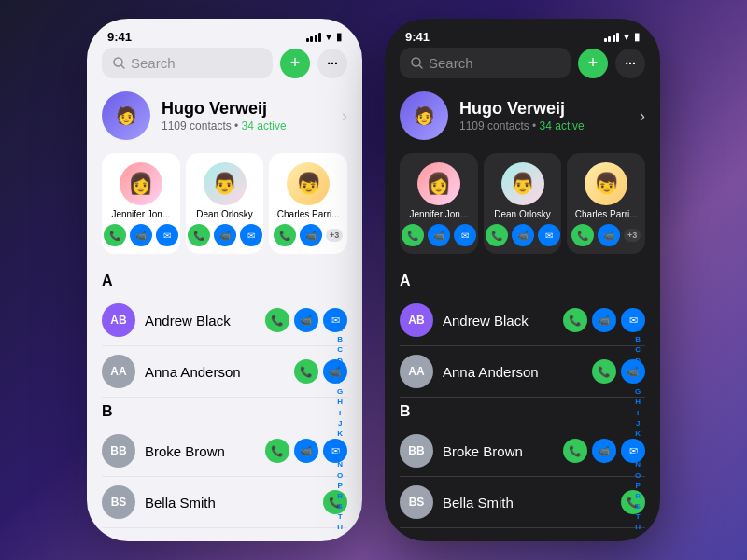 The width and height of the screenshot is (747, 560). I want to click on video-andrew-light: 📹, so click(306, 320).